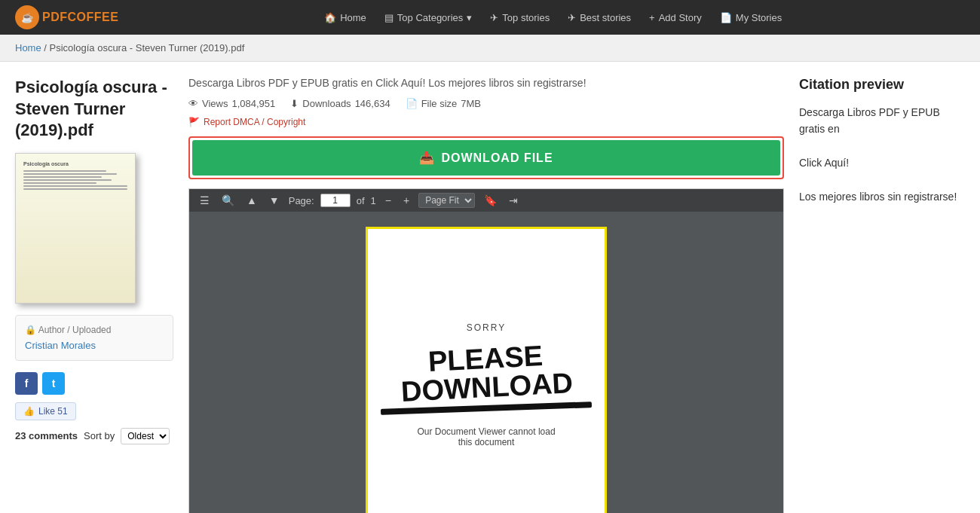  Describe the element at coordinates (486, 158) in the screenshot. I see `download-file-button: 📥 DOWNLOAD FILE` at that location.